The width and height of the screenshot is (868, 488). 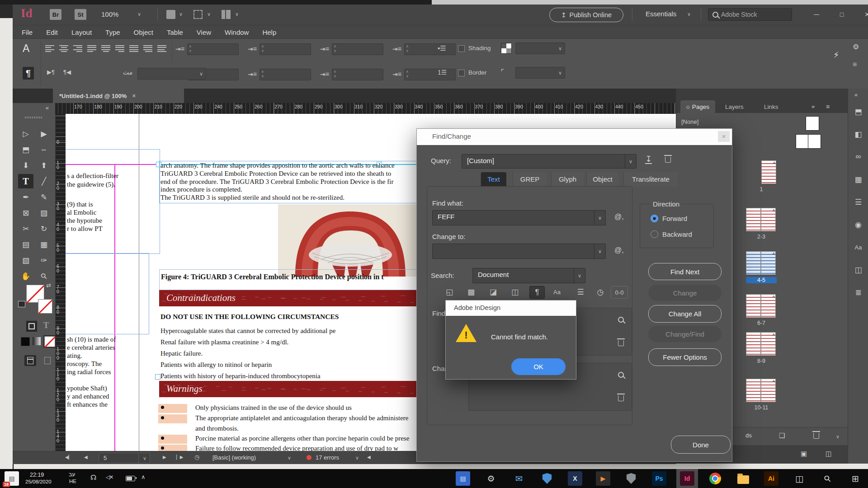 I want to click on menu-item: Object, so click(x=144, y=33).